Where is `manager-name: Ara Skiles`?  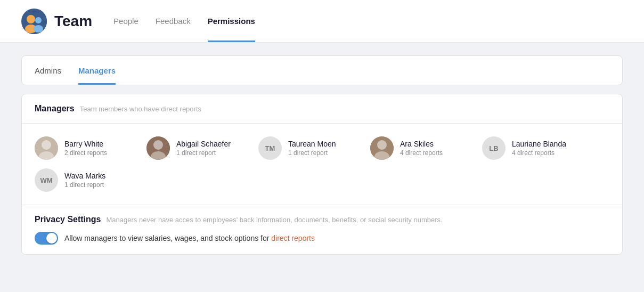
manager-name: Ara Skiles is located at coordinates (421, 144).